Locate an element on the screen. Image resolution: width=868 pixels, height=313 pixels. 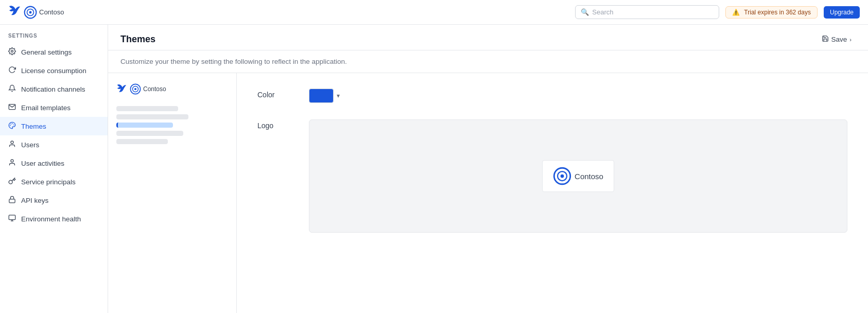
mail-icon is located at coordinates (12, 108).